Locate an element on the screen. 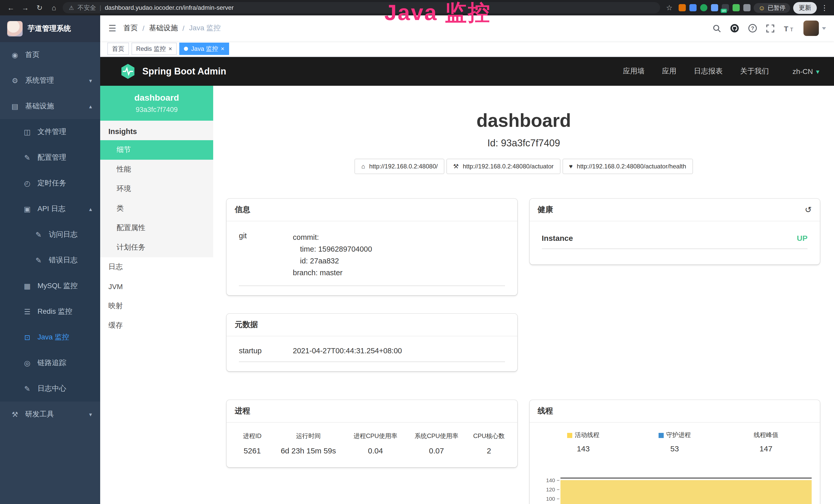 This screenshot has width=834, height=504. sba-menu-item: 缓存 is located at coordinates (157, 325).